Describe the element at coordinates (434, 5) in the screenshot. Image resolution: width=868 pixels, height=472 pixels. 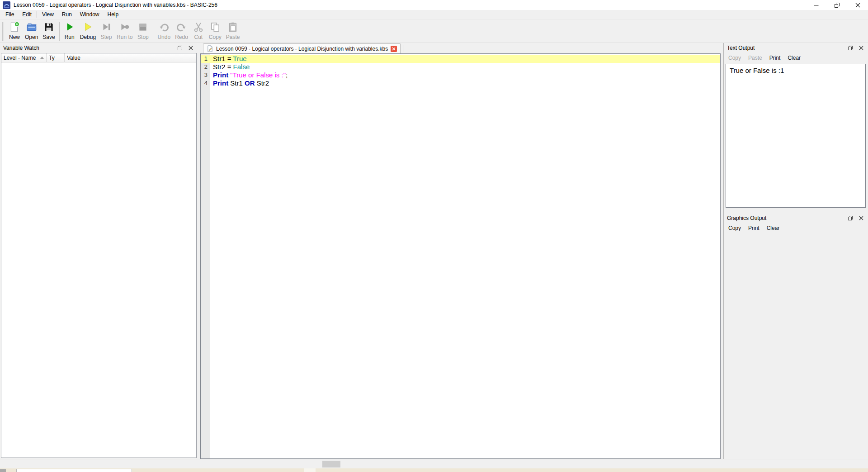
I see `title-bar: Lesson 0059 - Logical operators - Logica…` at that location.